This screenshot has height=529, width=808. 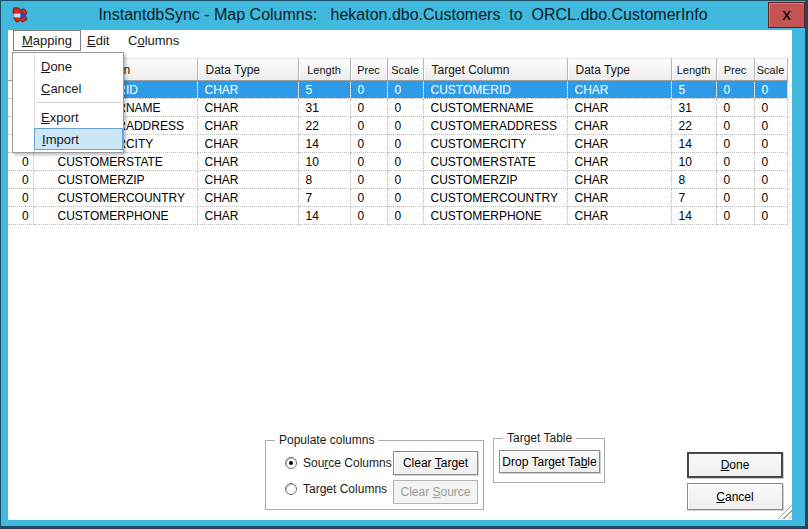 What do you see at coordinates (154, 40) in the screenshot?
I see `menubar-item-columns: Columns` at bounding box center [154, 40].